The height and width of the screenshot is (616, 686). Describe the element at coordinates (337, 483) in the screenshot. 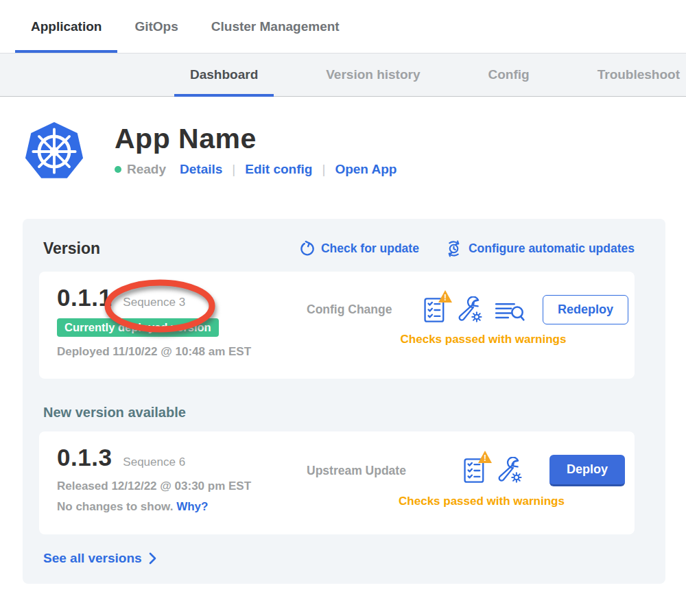

I see `available-version-card: 0.1.3 Sequence 6 Released 12/12/22 @ 03:…` at that location.